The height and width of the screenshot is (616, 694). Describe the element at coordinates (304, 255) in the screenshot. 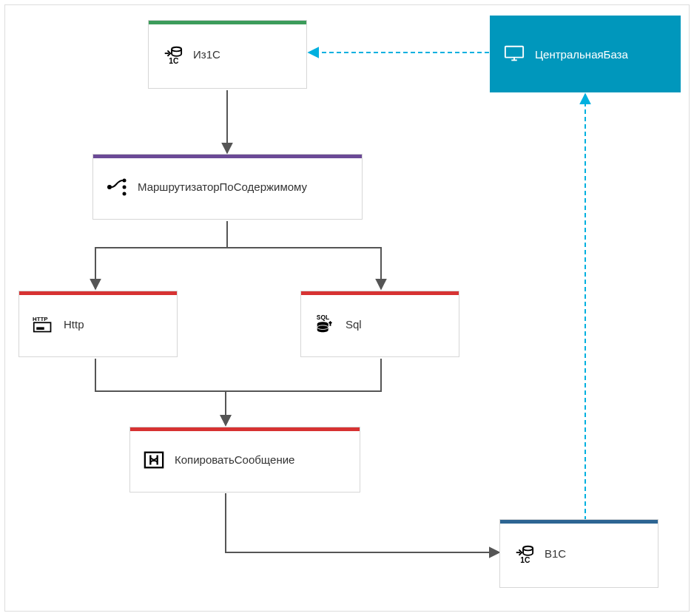

I see `edge-router-sql` at that location.